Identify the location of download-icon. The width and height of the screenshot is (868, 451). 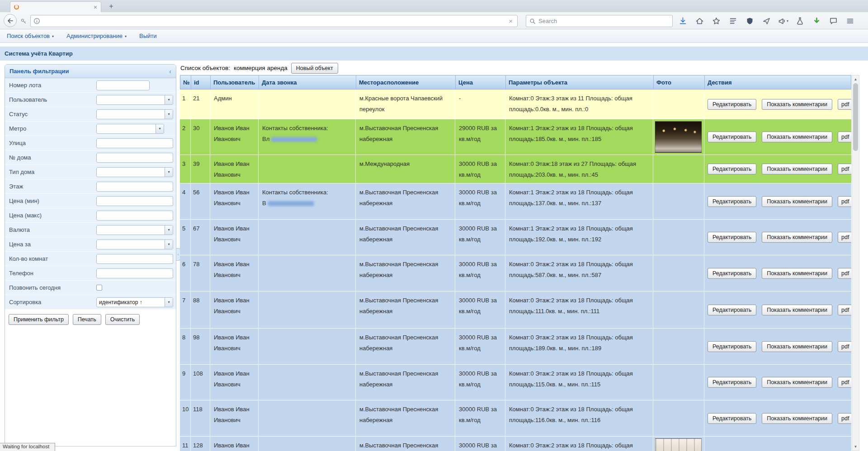
(683, 21).